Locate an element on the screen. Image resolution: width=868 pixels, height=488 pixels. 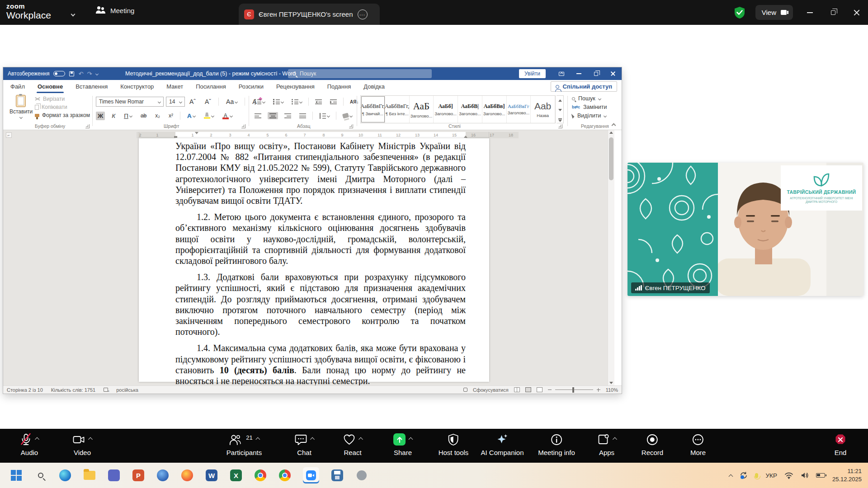
page-indicator: Сторінка 2 із 10 is located at coordinates (25, 390).